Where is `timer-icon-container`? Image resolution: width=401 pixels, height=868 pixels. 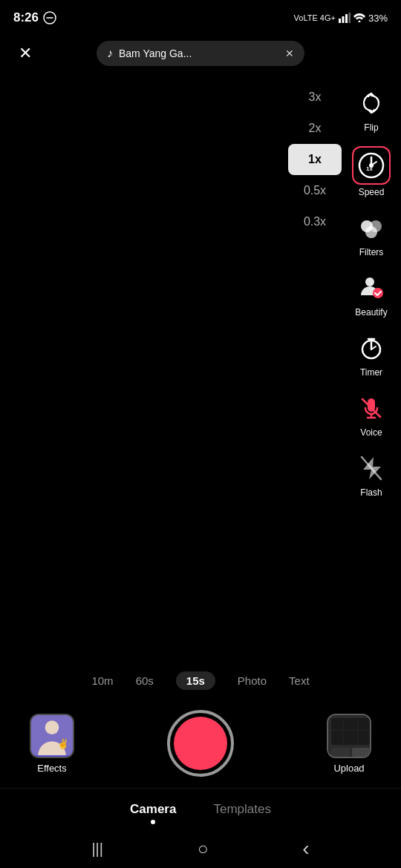 timer-icon-container is located at coordinates (371, 348).